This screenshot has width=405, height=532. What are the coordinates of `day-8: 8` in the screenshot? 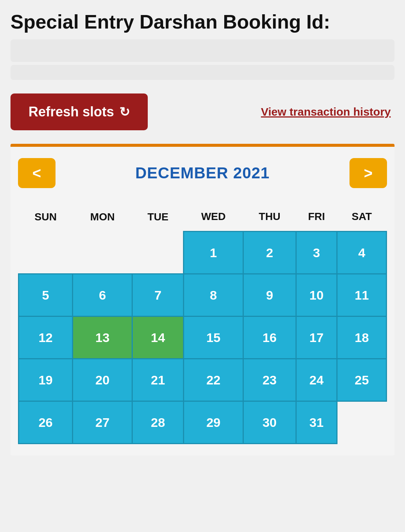 It's located at (213, 295).